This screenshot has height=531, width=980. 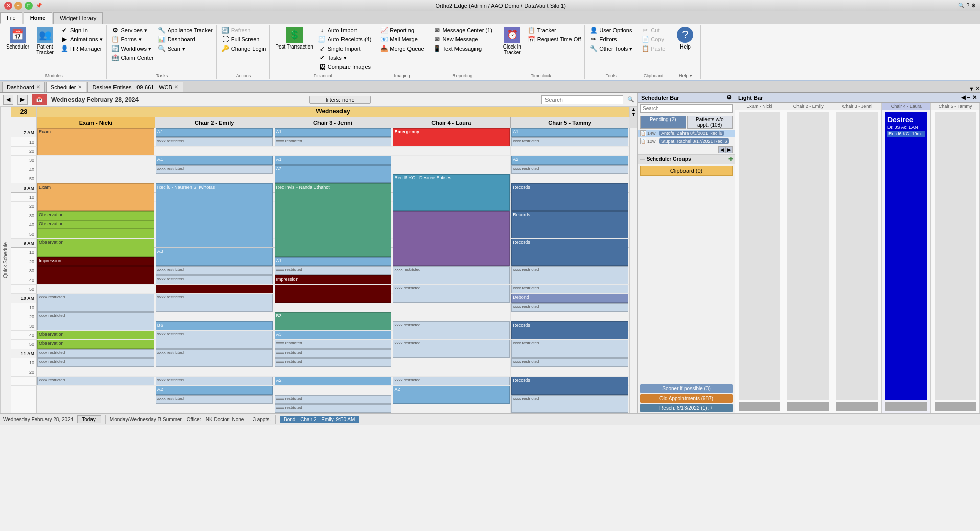 What do you see at coordinates (215, 335) in the screenshot?
I see `chair-cell-22-1: xxxx restricted` at bounding box center [215, 335].